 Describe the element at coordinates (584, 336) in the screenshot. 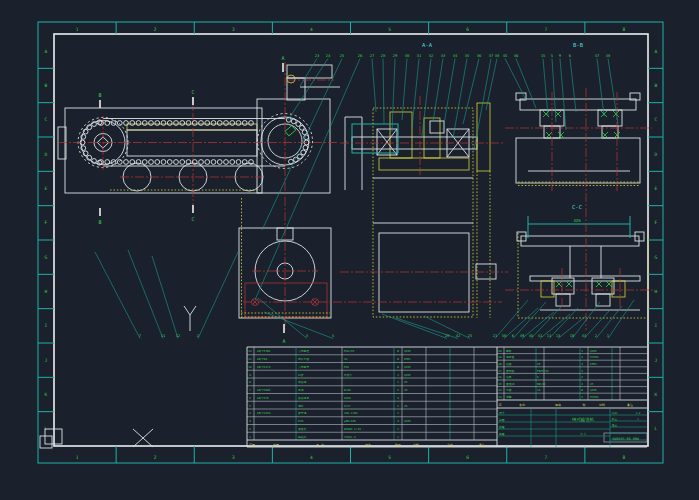

I see `callout-number: 44` at that location.